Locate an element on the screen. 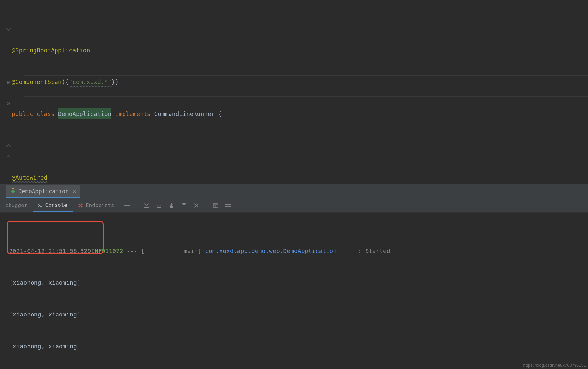  calculator-icon is located at coordinates (216, 206).